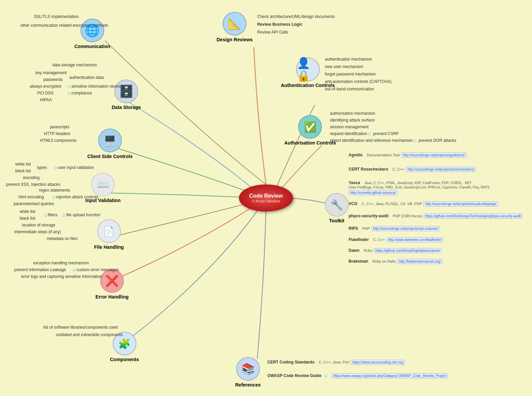 The height and width of the screenshot is (396, 532). Describe the element at coordinates (45, 93) in the screenshot. I see `ds-item-7: PCI DSS` at that location.